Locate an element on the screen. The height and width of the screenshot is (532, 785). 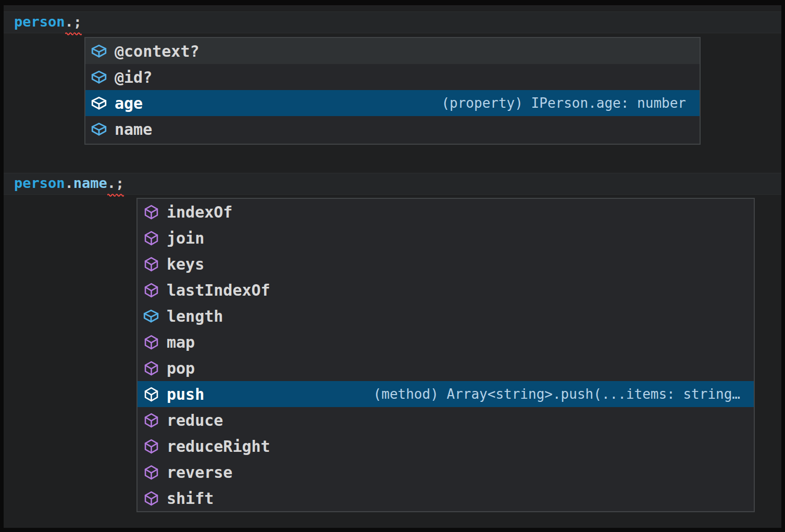
suggestion-label: @id? is located at coordinates (133, 77).